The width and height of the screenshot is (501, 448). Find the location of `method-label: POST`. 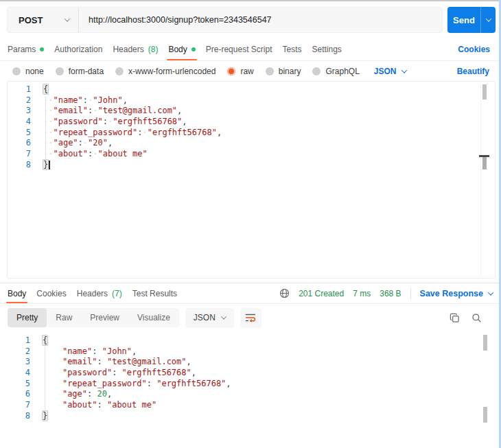

method-label: POST is located at coordinates (30, 21).